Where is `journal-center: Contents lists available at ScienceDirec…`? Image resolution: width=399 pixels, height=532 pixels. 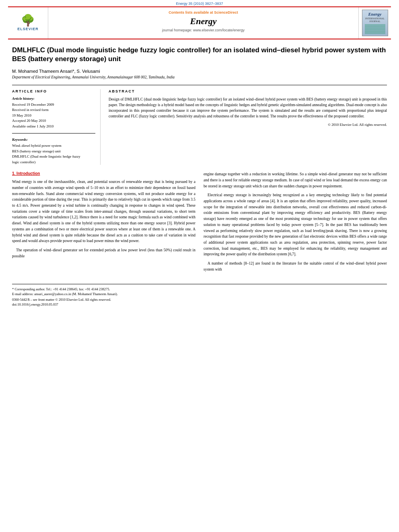
journal-center: Contents lists available at ScienceDirec… is located at coordinates (204, 23).